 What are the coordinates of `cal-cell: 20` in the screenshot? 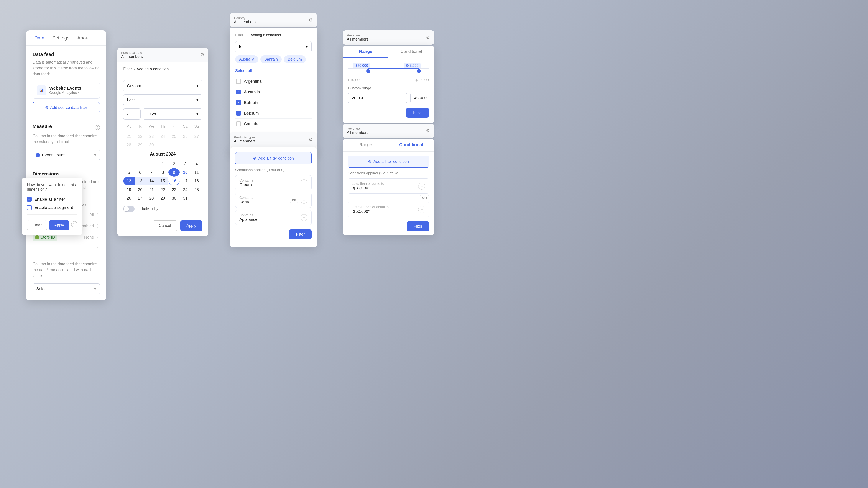 It's located at (140, 190).